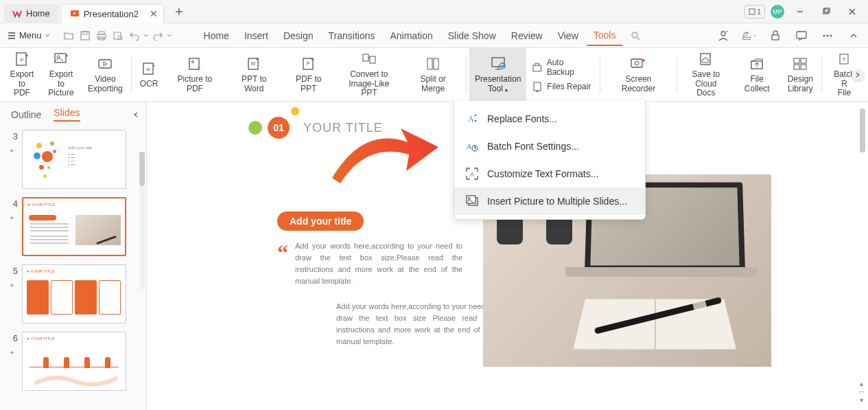 Image resolution: width=868 pixels, height=410 pixels. What do you see at coordinates (111, 14) in the screenshot?
I see `tab-presentation-label: Presentation2` at bounding box center [111, 14].